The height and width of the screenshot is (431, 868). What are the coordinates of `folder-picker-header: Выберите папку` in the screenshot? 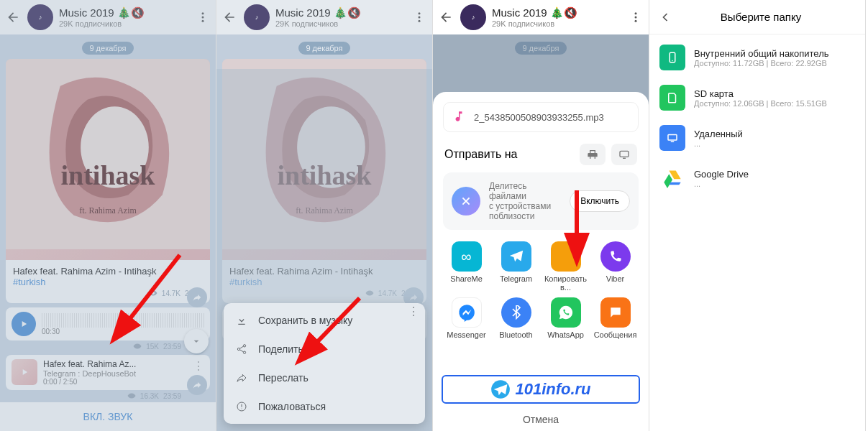 It's located at (757, 17).